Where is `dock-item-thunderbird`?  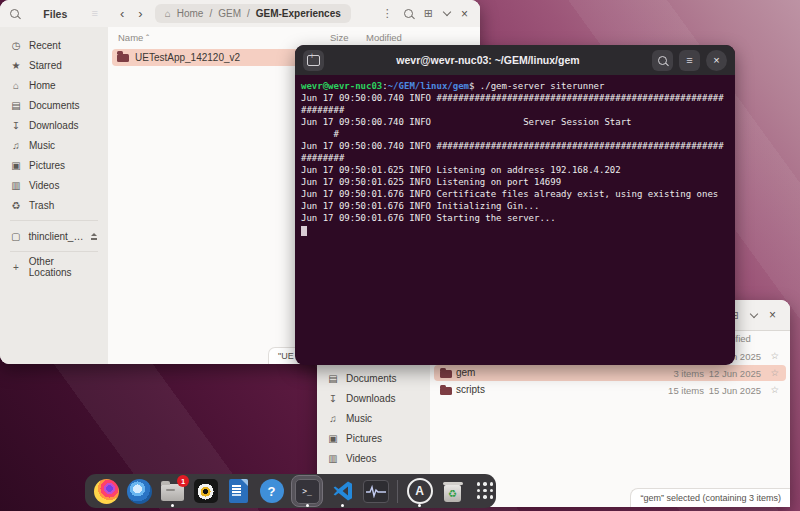
dock-item-thunderbird is located at coordinates (140, 491).